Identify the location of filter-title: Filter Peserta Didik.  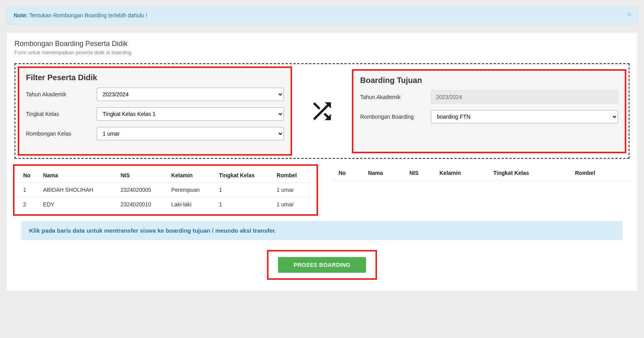
(155, 78).